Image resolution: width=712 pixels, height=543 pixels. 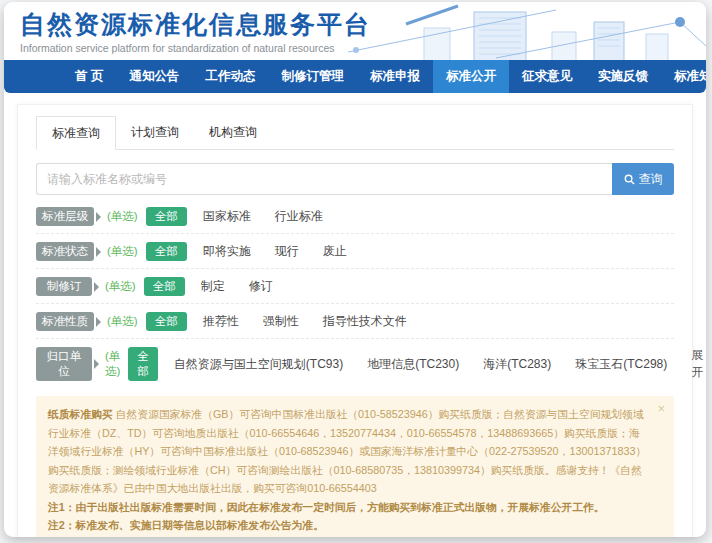 I want to click on tab: 标准查询, so click(x=76, y=133).